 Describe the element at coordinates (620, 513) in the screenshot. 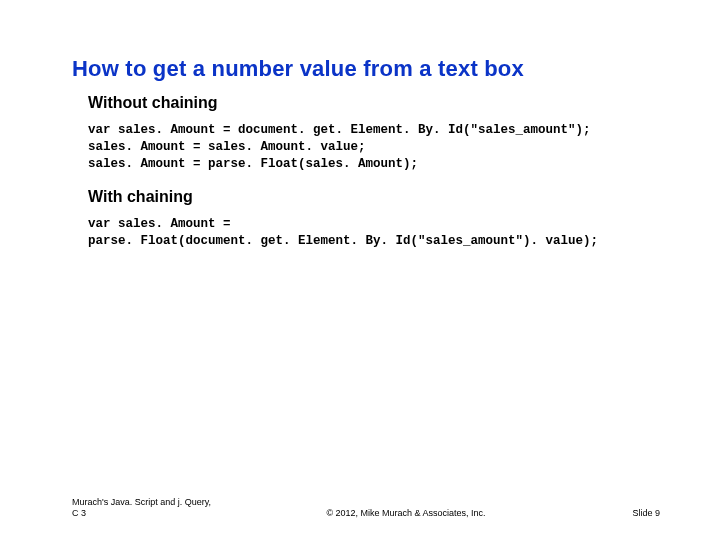

I see `footer-slide-number: Slide 9` at that location.